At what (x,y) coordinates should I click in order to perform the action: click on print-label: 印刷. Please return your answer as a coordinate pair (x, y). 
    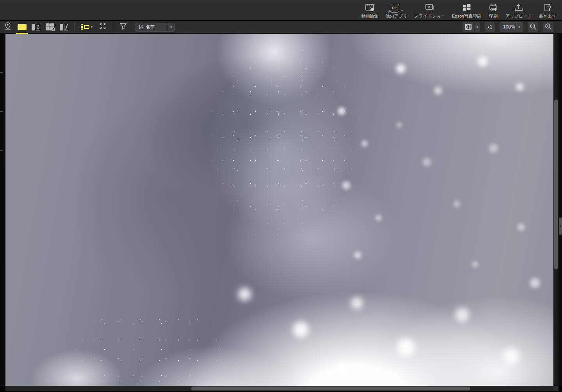
    Looking at the image, I should click on (493, 16).